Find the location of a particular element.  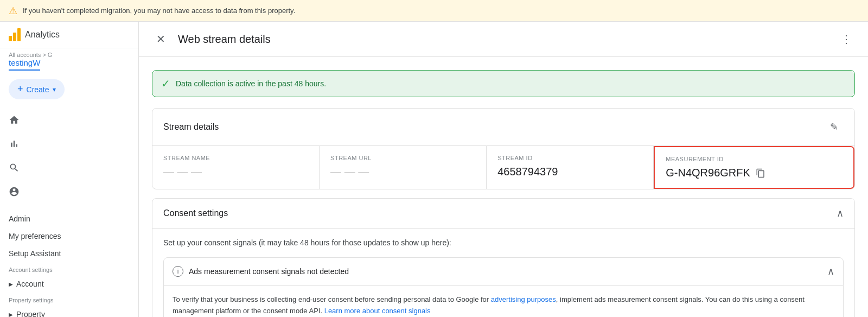

status-check-icon: ✓ is located at coordinates (166, 84).